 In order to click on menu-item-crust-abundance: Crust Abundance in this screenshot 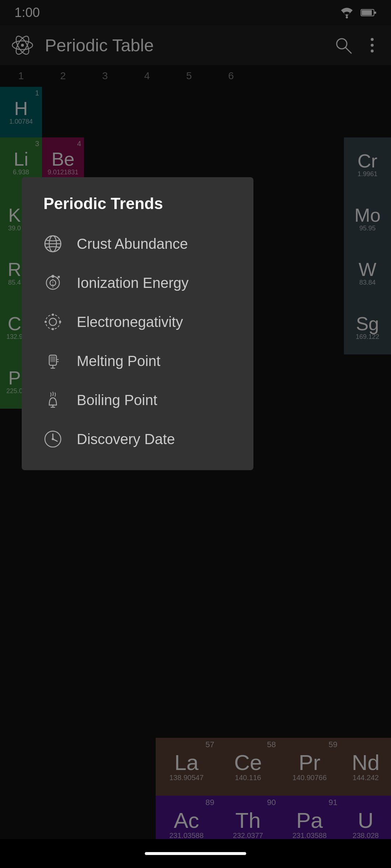, I will do `click(138, 244)`.